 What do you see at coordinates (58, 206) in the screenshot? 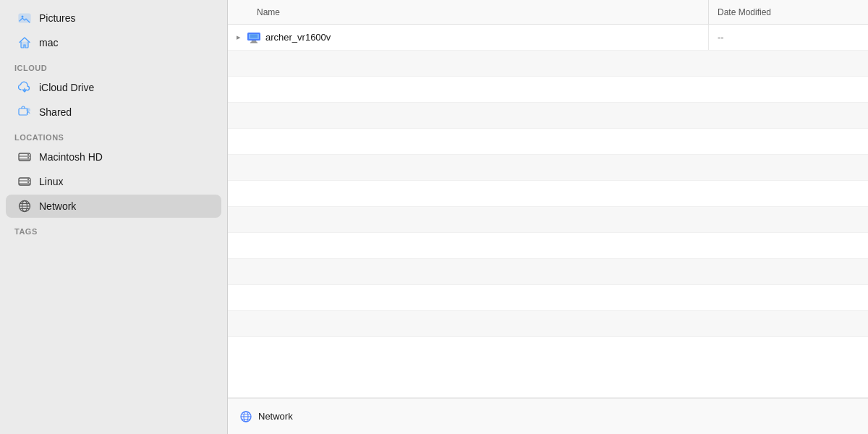
I see `sidebar-item-label-network: Network` at bounding box center [58, 206].